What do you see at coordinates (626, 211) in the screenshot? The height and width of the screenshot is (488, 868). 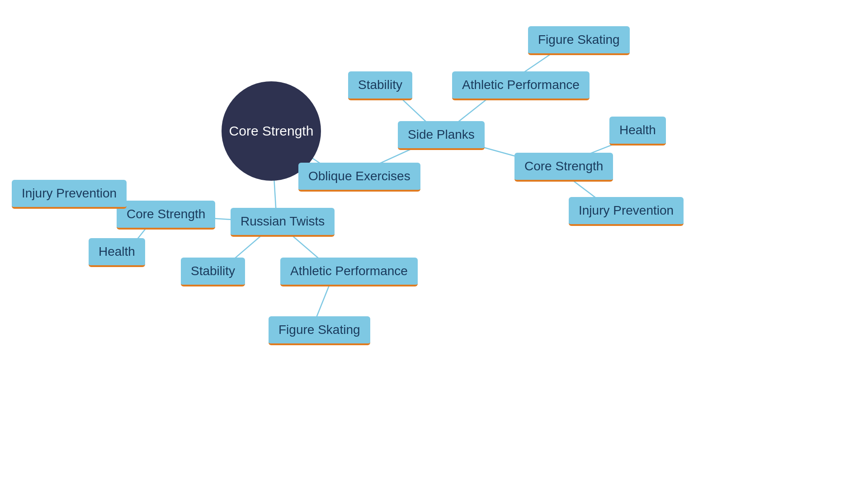 I see `injury-prev-right-node: Injury Prevention` at bounding box center [626, 211].